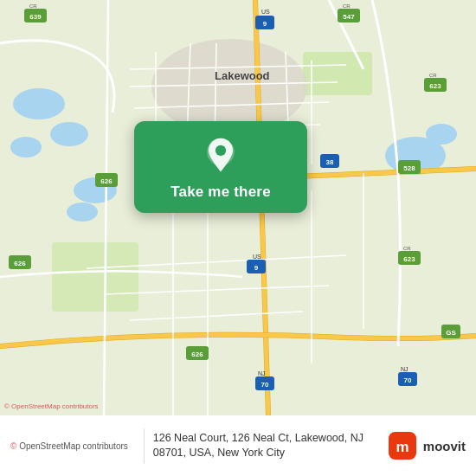  What do you see at coordinates (409, 168) in the screenshot?
I see `svg-text: 528` at bounding box center [409, 168].